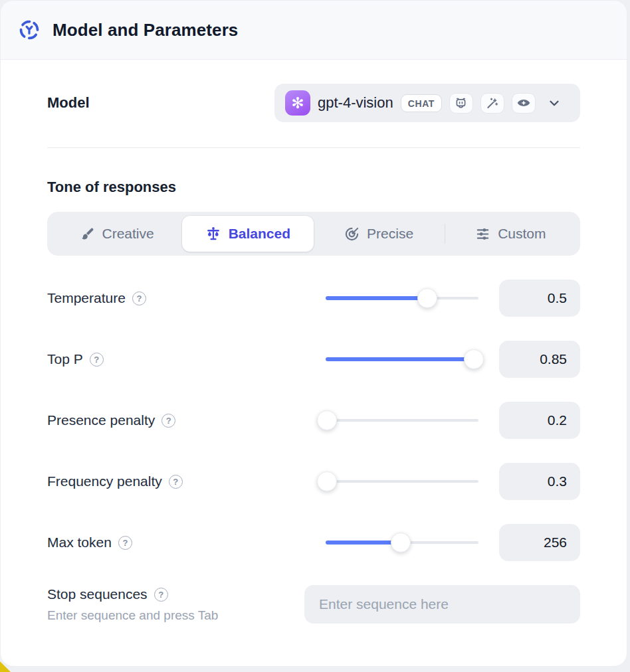 This screenshot has width=630, height=672. Describe the element at coordinates (80, 543) in the screenshot. I see `max-token-label: Max token` at that location.